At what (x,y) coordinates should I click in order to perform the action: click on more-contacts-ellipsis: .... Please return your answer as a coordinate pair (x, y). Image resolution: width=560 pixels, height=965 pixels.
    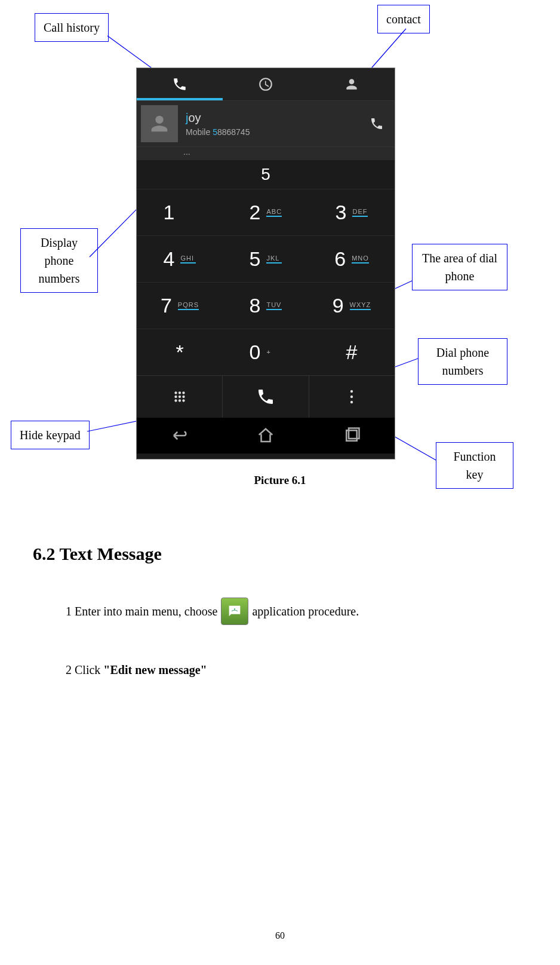
    Looking at the image, I should click on (266, 154).